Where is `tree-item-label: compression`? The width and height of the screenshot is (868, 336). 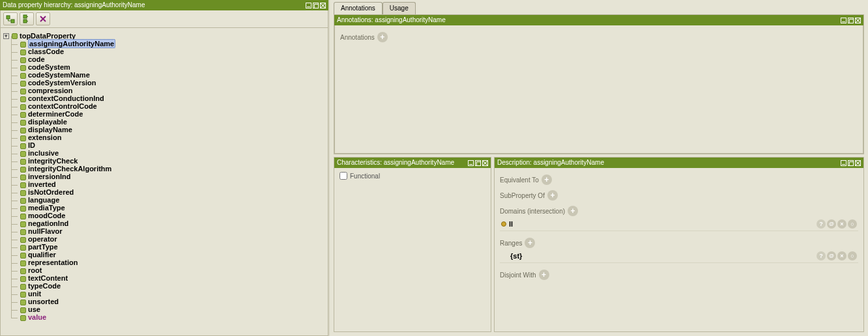
tree-item-label: compression is located at coordinates (50, 91).